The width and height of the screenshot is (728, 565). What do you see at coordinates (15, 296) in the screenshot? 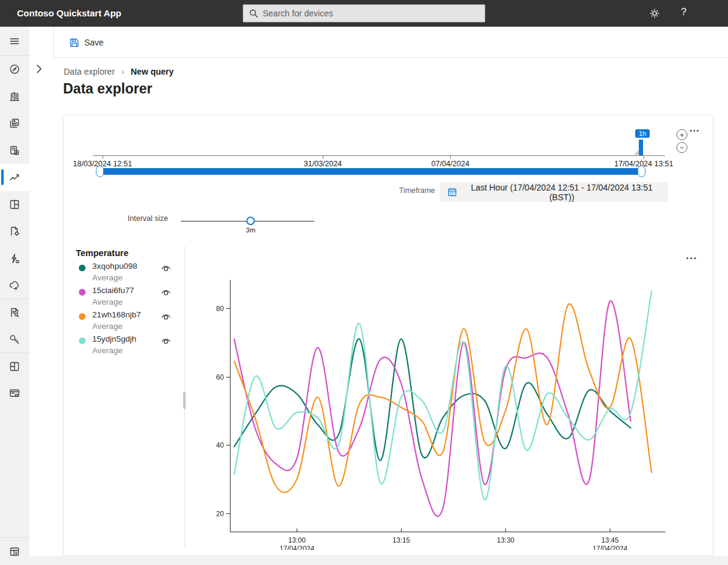
I see `left-nav-rail` at bounding box center [15, 296].